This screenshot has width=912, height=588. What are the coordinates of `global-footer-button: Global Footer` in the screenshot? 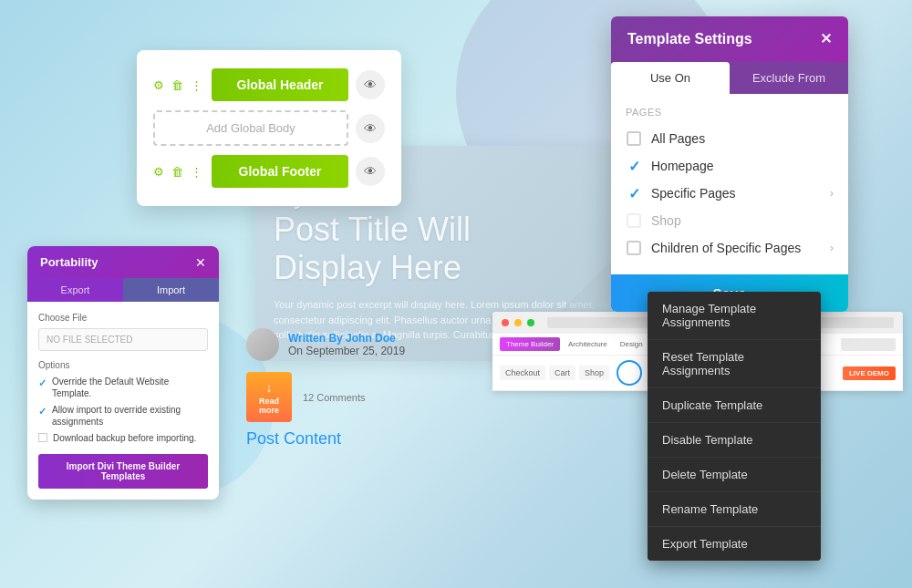 It's located at (280, 171).